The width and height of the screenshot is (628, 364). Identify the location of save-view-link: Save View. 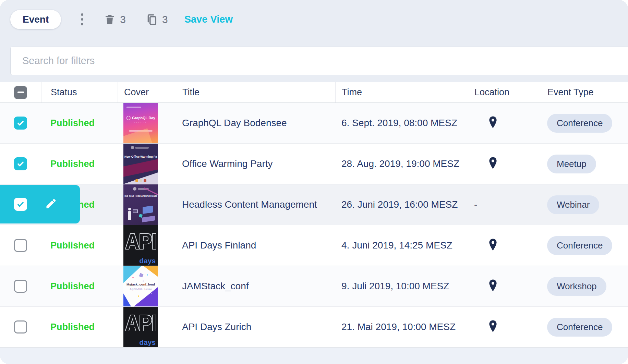
(208, 19).